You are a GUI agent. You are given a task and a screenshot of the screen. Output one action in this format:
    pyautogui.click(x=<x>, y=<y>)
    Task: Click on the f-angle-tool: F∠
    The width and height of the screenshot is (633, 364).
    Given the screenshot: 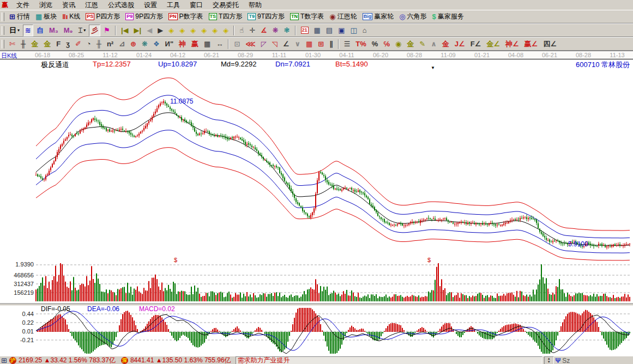 What is the action you would take?
    pyautogui.click(x=476, y=44)
    